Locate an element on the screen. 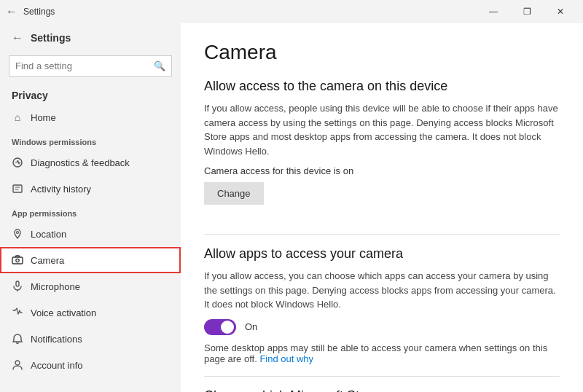 This screenshot has height=392, width=583. sidebar-item-camera-label: Camera is located at coordinates (47, 261).